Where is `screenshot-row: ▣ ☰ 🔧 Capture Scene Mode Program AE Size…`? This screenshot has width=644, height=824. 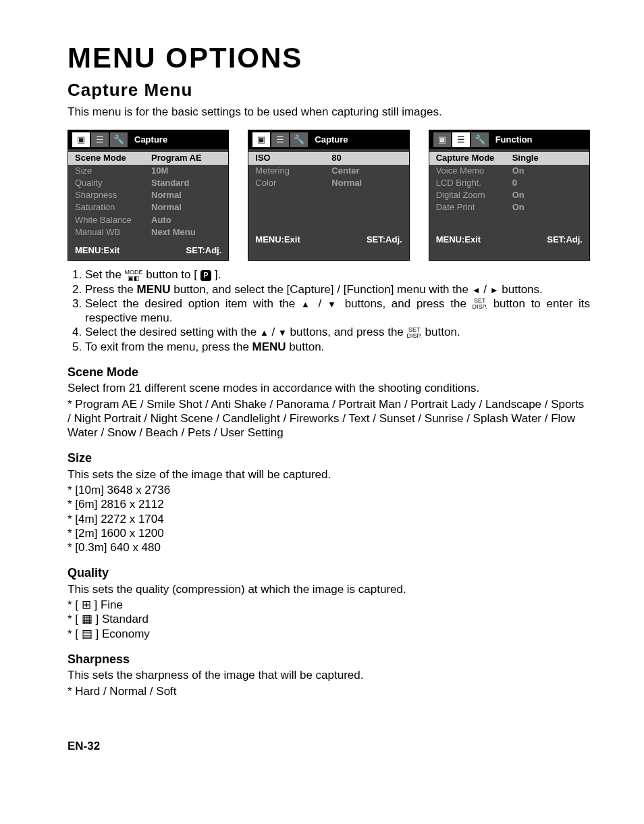
screenshot-row: ▣ ☰ 🔧 Capture Scene Mode Program AE Size… is located at coordinates (329, 195).